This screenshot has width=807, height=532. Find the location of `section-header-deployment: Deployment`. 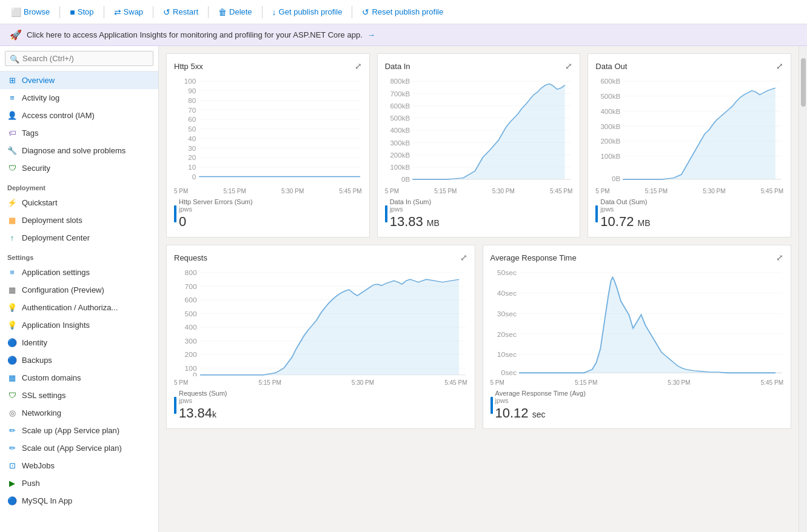

section-header-deployment: Deployment is located at coordinates (79, 185).